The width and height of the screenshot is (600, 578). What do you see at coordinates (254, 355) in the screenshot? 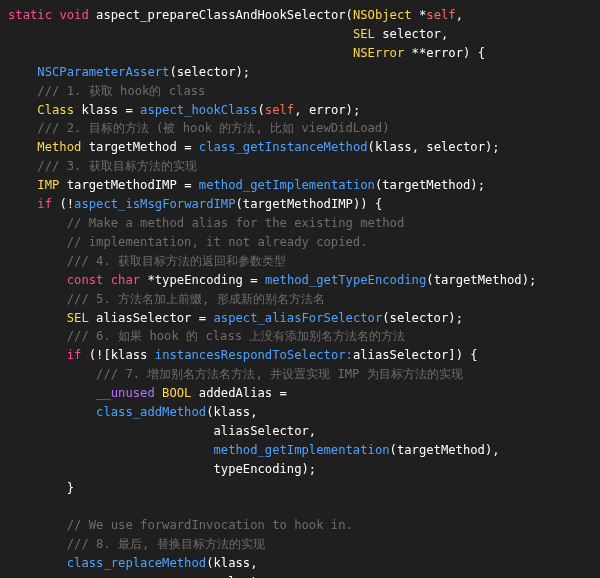
I see `sel-responds: instancesRespondToSelector:` at bounding box center [254, 355].